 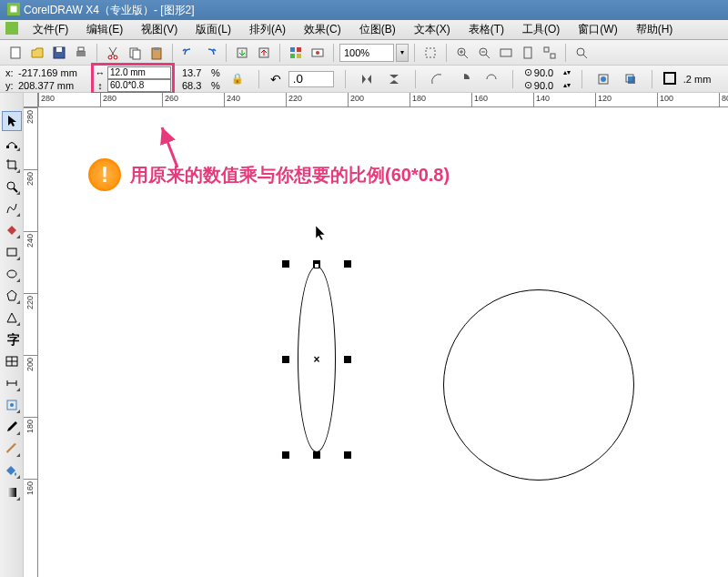 What do you see at coordinates (238, 79) in the screenshot?
I see `lock-ratio-button: 🔒` at bounding box center [238, 79].